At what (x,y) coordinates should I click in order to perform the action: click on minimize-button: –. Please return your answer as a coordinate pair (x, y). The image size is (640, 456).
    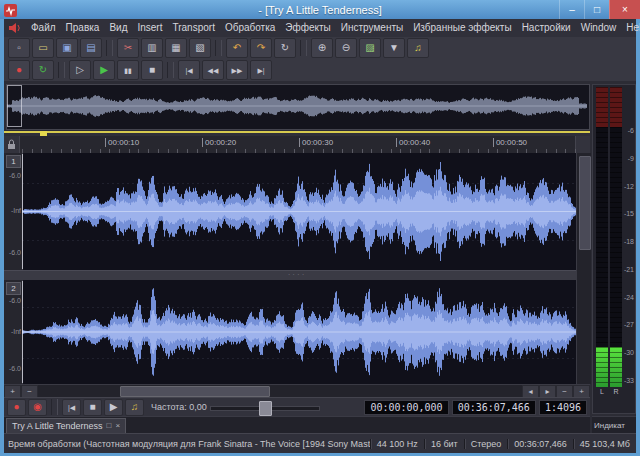
    Looking at the image, I should click on (572, 10).